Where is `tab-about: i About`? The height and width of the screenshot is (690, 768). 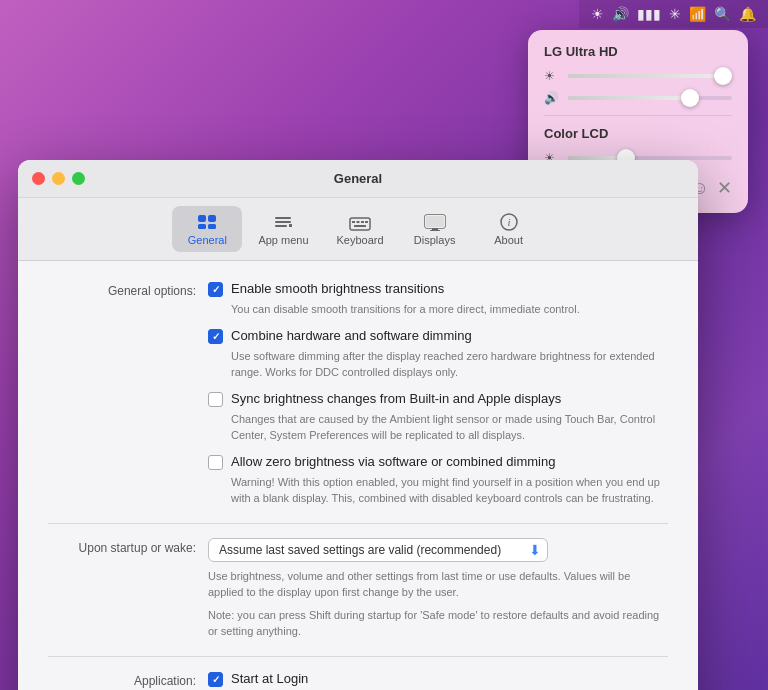
tab-about: i About is located at coordinates (509, 229).